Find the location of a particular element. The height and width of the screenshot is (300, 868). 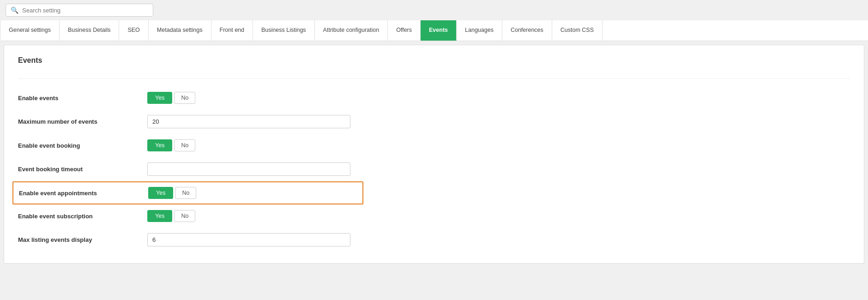

yes-button-enable-event-subscription: Yes is located at coordinates (160, 216).